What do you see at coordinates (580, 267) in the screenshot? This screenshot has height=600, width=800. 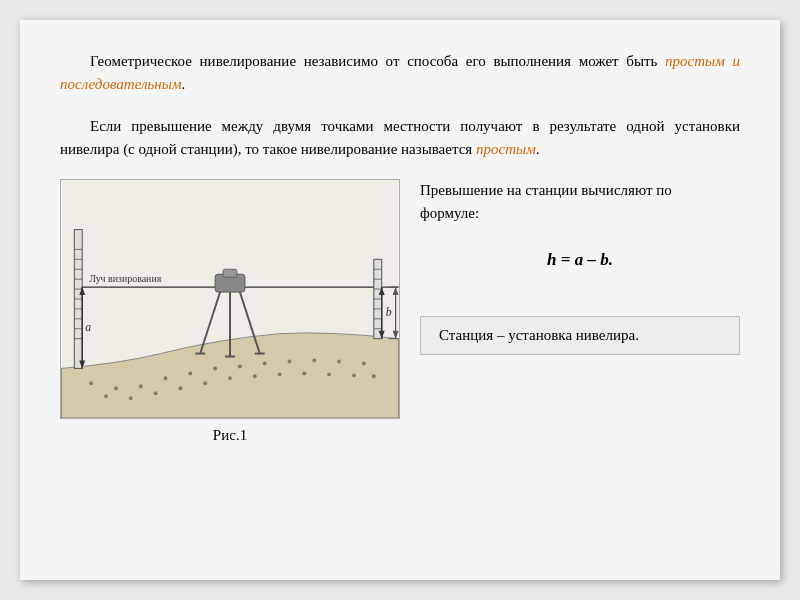 I see `right-column: Превышение на станции вычисляют по форму…` at bounding box center [580, 267].